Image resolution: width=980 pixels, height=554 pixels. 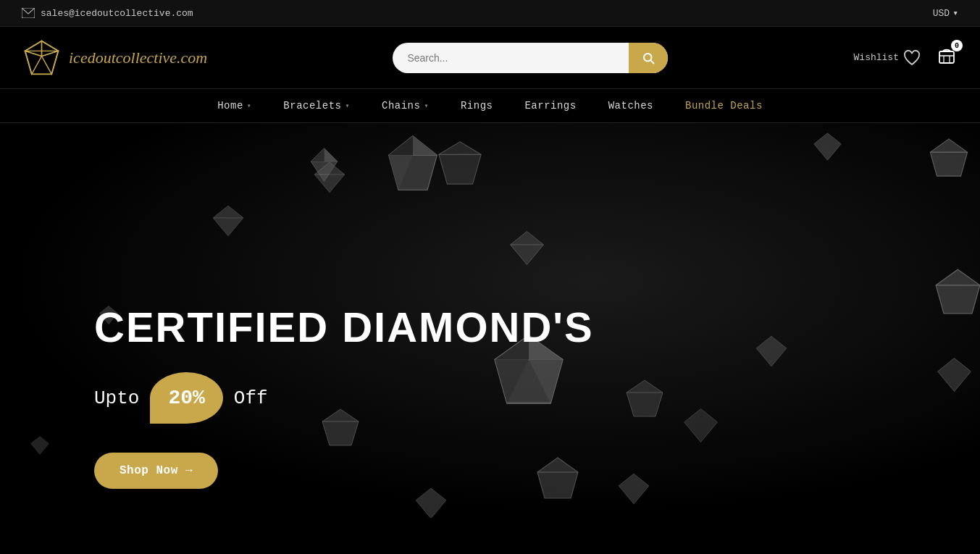 I want to click on shop-now-button: Shop Now →, so click(x=156, y=471).